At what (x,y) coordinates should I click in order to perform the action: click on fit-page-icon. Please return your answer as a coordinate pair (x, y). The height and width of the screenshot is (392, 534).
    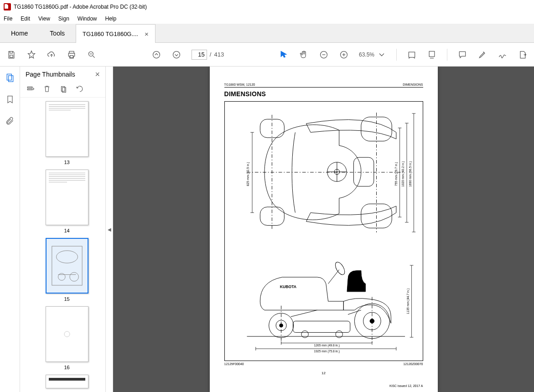
    Looking at the image, I should click on (432, 55).